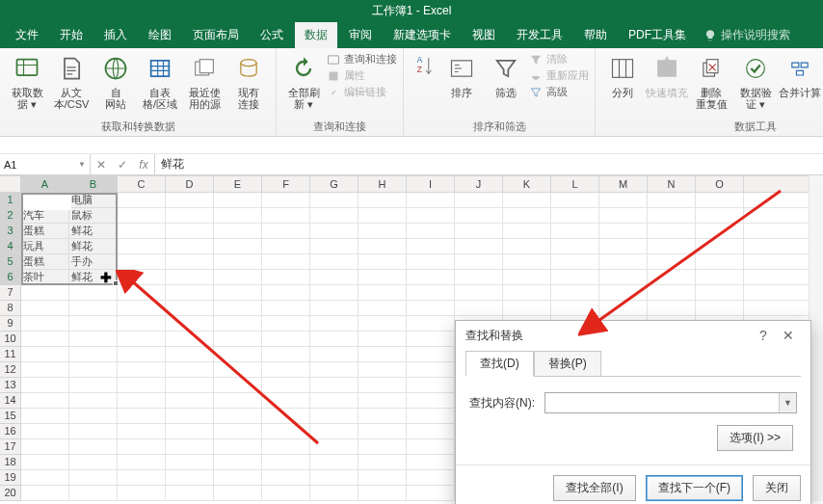 The width and height of the screenshot is (823, 504). I want to click on recent-sources-button: 最近使 用的源, so click(204, 81).